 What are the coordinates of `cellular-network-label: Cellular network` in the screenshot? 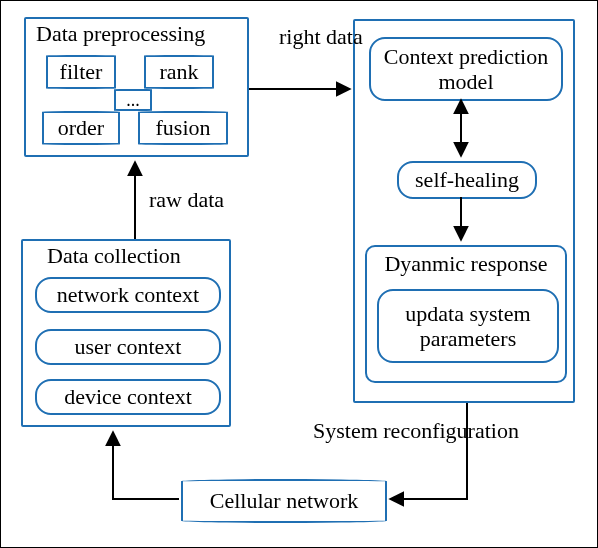 It's located at (284, 501).